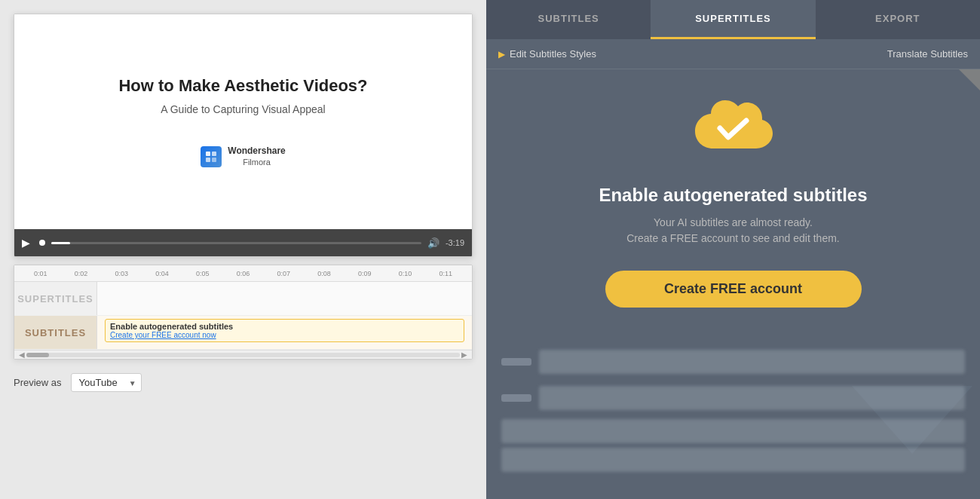 This screenshot has width=980, height=499. What do you see at coordinates (365, 274) in the screenshot?
I see `ruler-mark: 0:09` at bounding box center [365, 274].